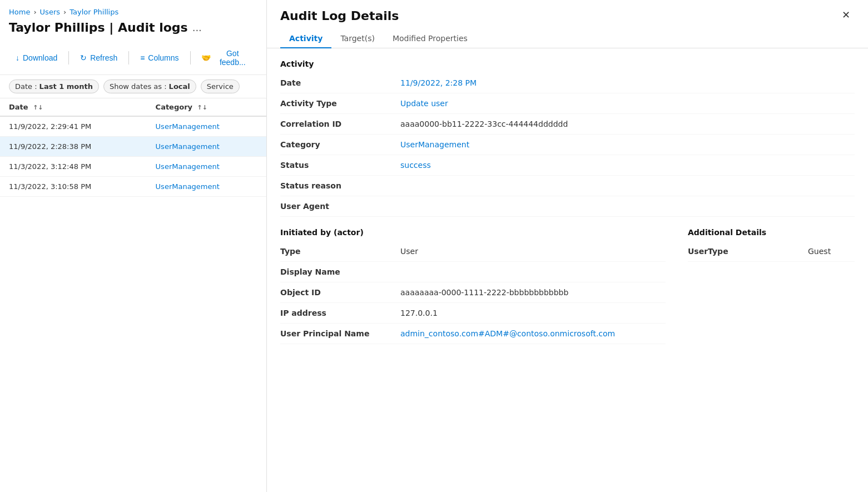 Image resolution: width=868 pixels, height=492 pixels. I want to click on initiated-value: admin_contoso.com#ADM#@contoso.onmicroso…, so click(533, 334).